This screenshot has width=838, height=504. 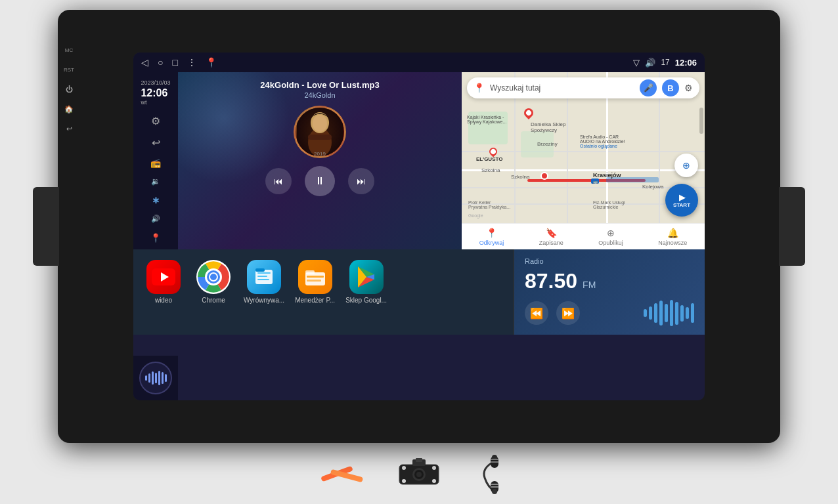 I want to click on map-start-btn: ▶ START, so click(x=682, y=200).